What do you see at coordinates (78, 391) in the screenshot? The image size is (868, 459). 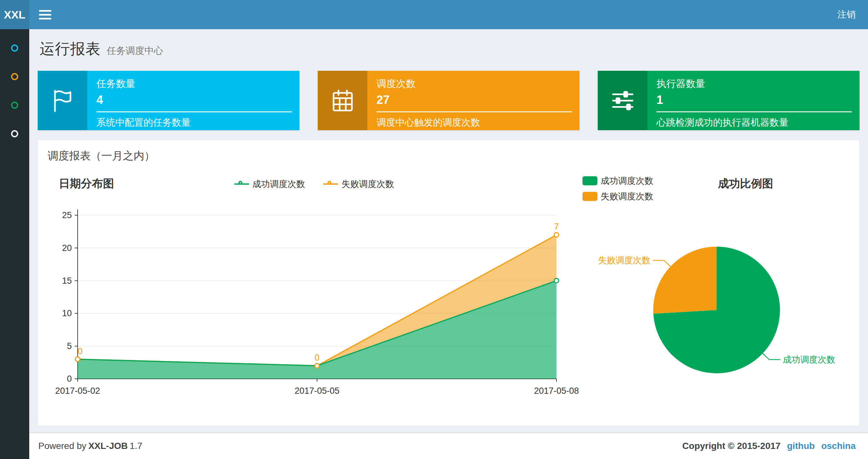 I see `svg-text: 2017-05-02` at bounding box center [78, 391].